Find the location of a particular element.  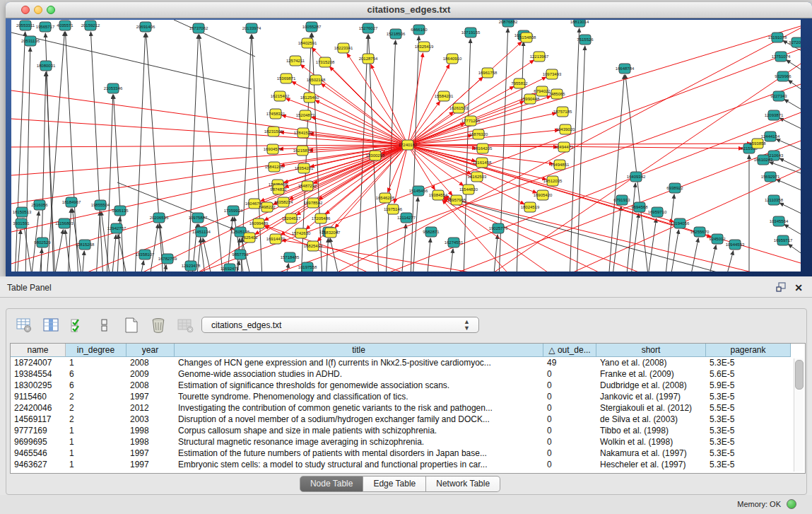

table-row: 1872400712008Changes of HCN gene express… is located at coordinates (408, 363).